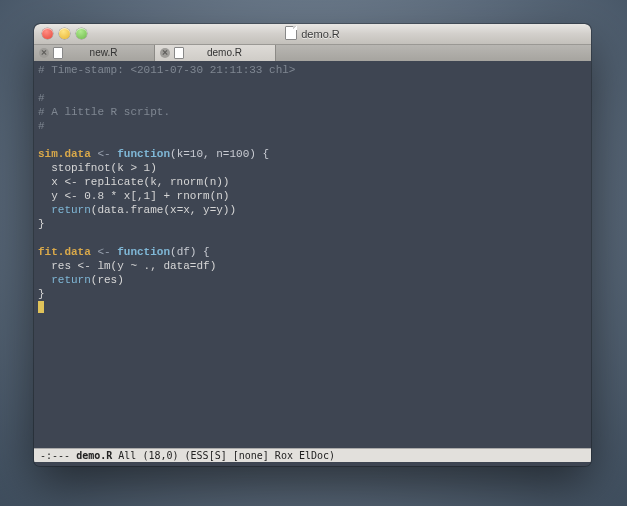  I want to click on modeline-position: All (18,0), so click(148, 456).